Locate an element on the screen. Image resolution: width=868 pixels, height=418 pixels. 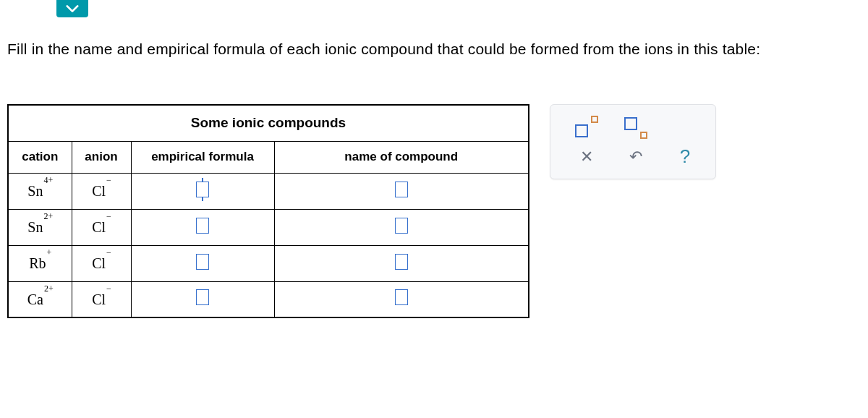
instruction-text: Fill in the name and empirical formula o… is located at coordinates (383, 49).